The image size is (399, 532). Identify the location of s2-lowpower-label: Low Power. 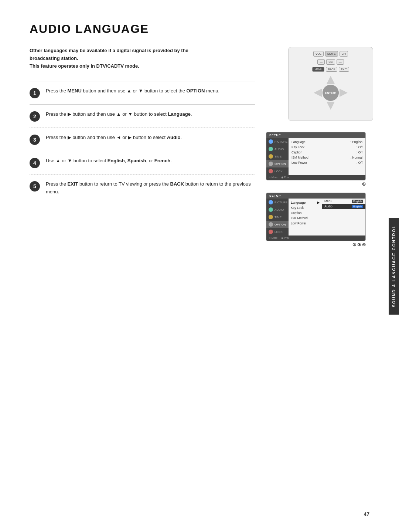
(299, 223).